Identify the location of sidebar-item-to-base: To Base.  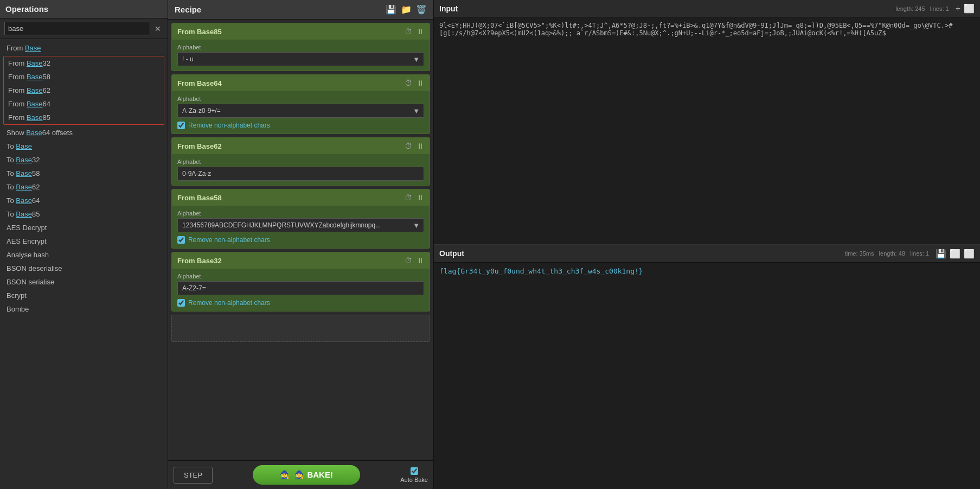
(84, 147).